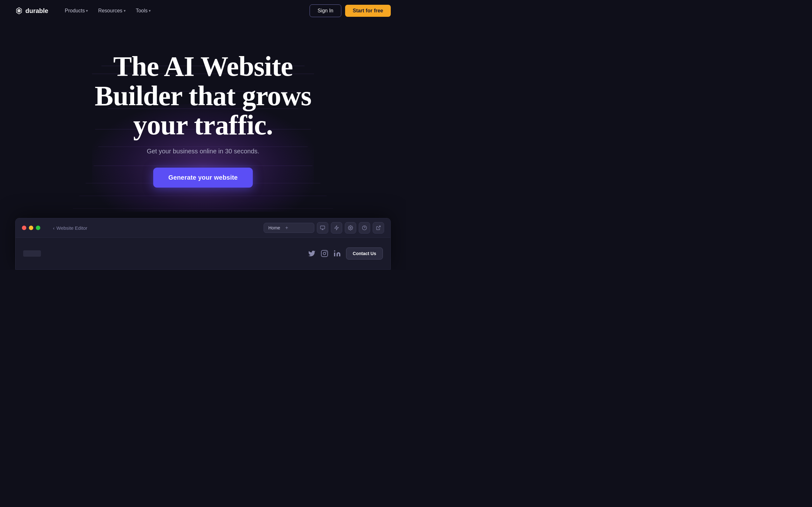 This screenshot has width=812, height=507. I want to click on lightning-icon, so click(337, 228).